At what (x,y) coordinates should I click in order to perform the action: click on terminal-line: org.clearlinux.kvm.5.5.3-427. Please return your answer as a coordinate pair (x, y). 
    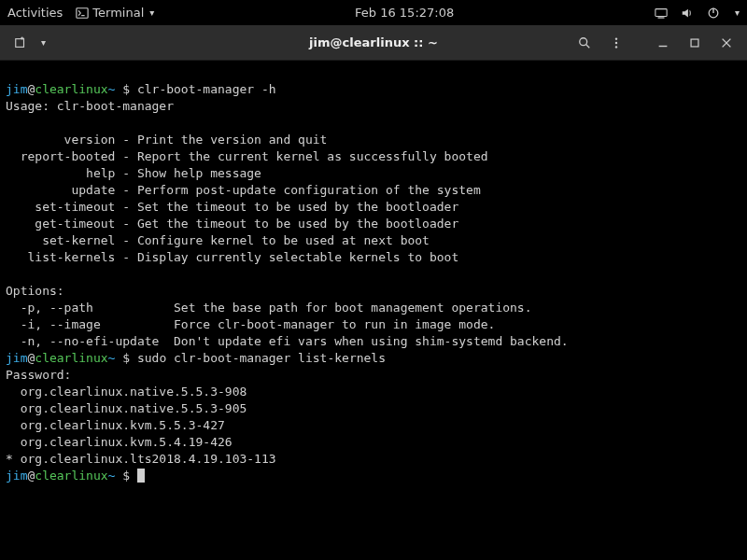
    Looking at the image, I should click on (116, 426).